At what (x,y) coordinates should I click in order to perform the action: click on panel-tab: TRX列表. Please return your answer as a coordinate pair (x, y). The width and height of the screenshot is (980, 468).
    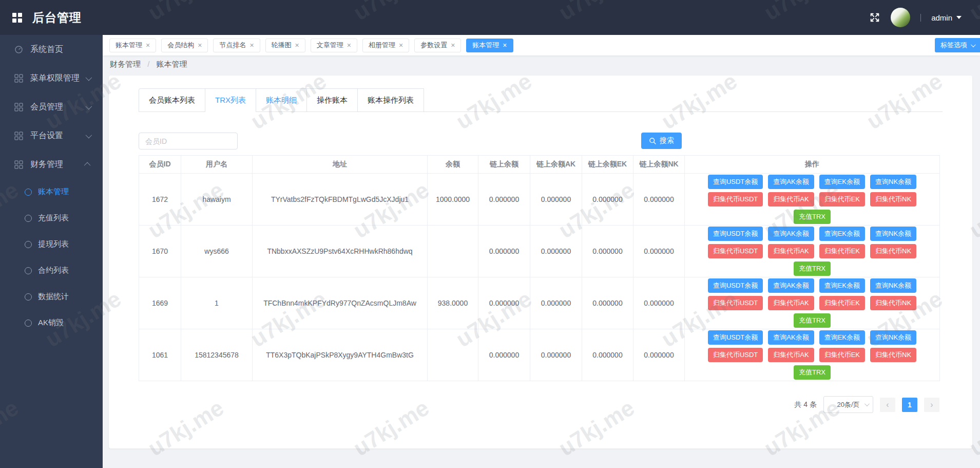
    Looking at the image, I should click on (231, 100).